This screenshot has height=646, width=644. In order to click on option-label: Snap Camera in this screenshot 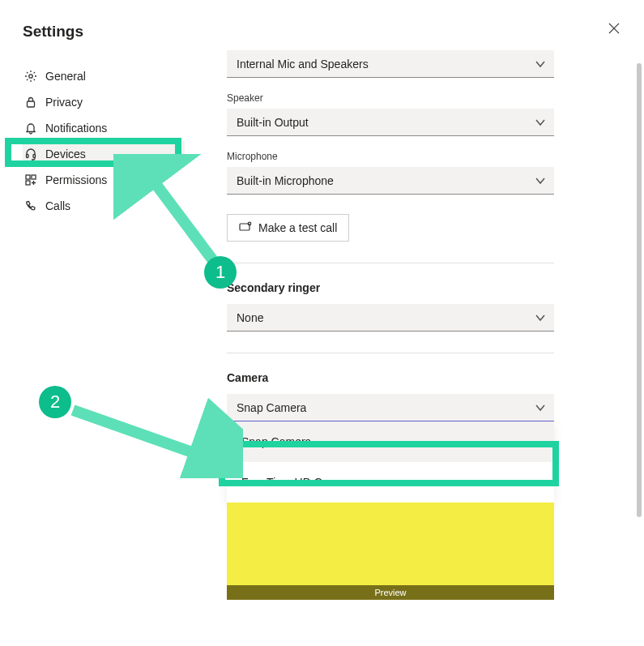, I will do `click(276, 442)`.